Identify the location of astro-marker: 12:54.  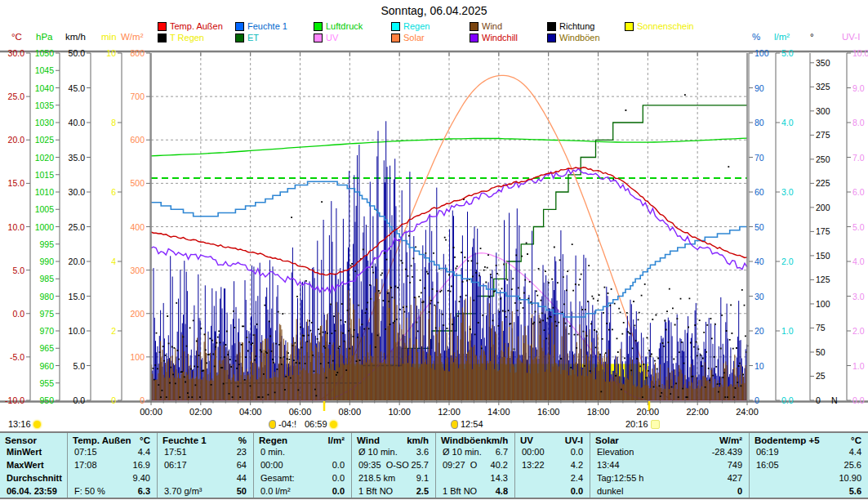
(467, 424).